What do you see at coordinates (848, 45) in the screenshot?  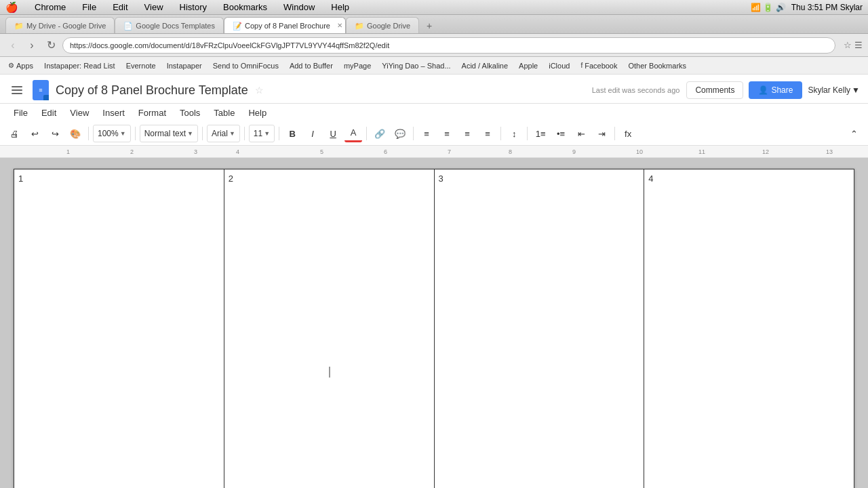 I see `bookmark-star-icon: ☆` at bounding box center [848, 45].